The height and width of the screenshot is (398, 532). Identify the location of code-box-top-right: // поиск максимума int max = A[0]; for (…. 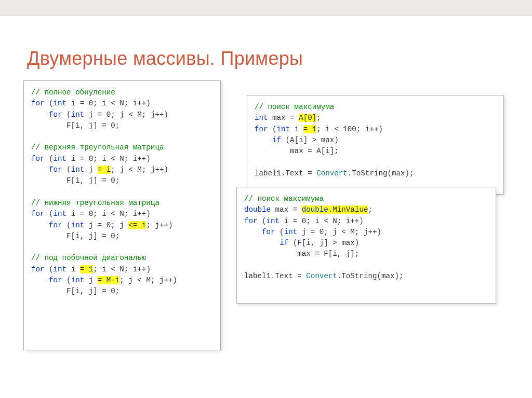
(375, 145).